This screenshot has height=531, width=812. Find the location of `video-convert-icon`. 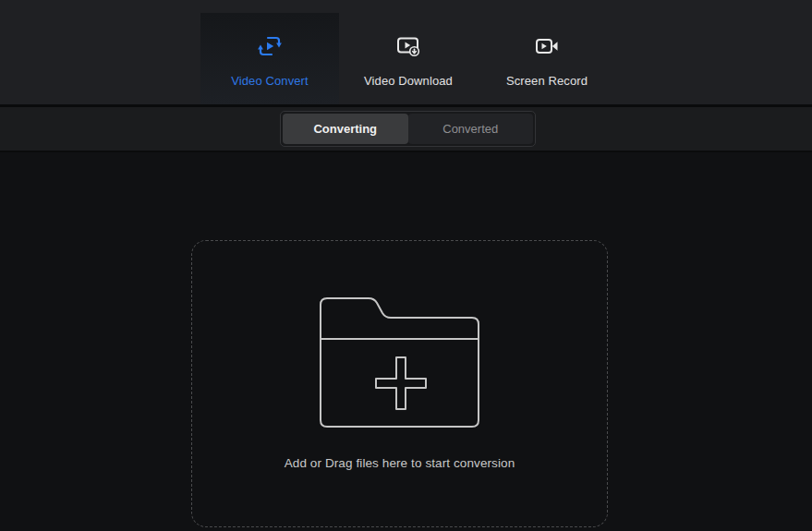

video-convert-icon is located at coordinates (270, 46).